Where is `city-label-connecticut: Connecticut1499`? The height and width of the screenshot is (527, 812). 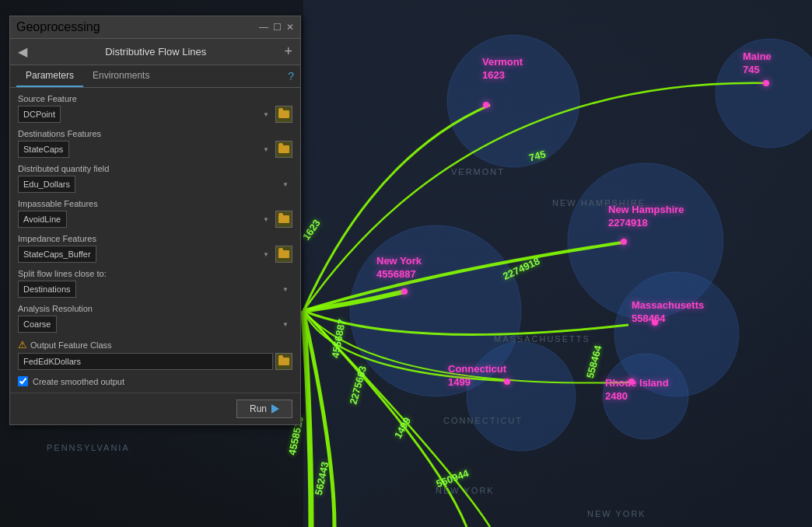 city-label-connecticut: Connecticut1499 is located at coordinates (478, 376).